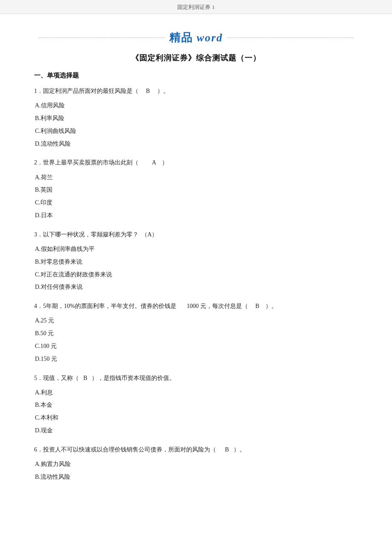  What do you see at coordinates (196, 477) in the screenshot?
I see `question-6-option-b: B.流动性风险` at bounding box center [196, 477].